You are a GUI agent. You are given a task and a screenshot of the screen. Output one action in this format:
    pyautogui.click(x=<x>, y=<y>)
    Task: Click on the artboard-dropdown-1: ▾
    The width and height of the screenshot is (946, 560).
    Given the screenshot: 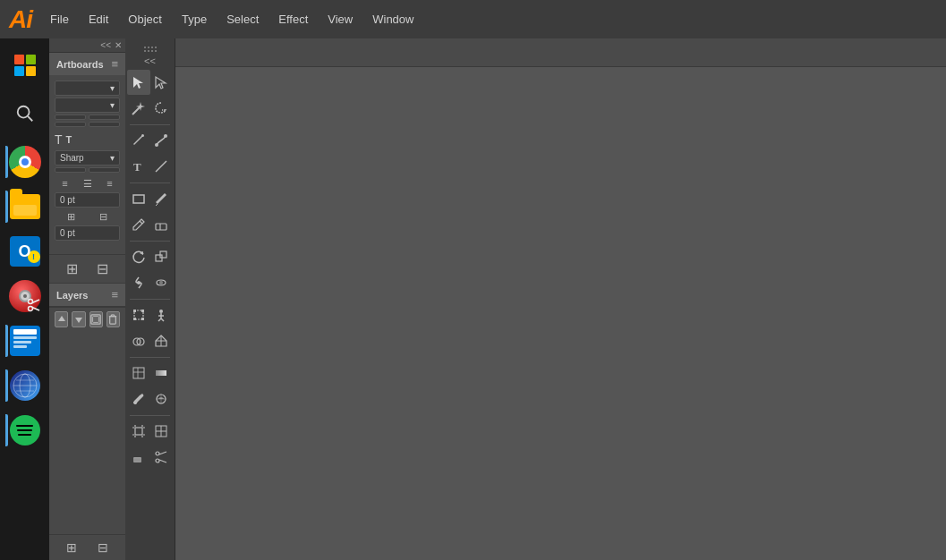 What is the action you would take?
    pyautogui.click(x=88, y=88)
    